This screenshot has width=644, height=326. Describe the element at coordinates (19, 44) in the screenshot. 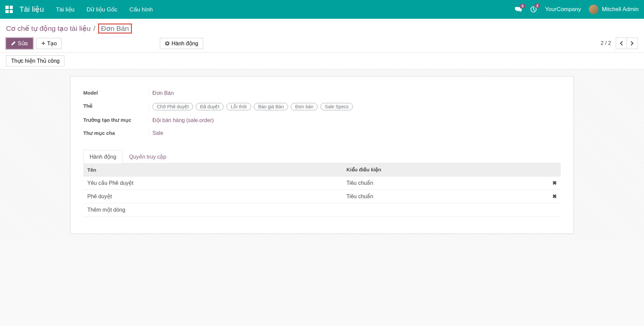

I see `edit-button: Sửa` at that location.